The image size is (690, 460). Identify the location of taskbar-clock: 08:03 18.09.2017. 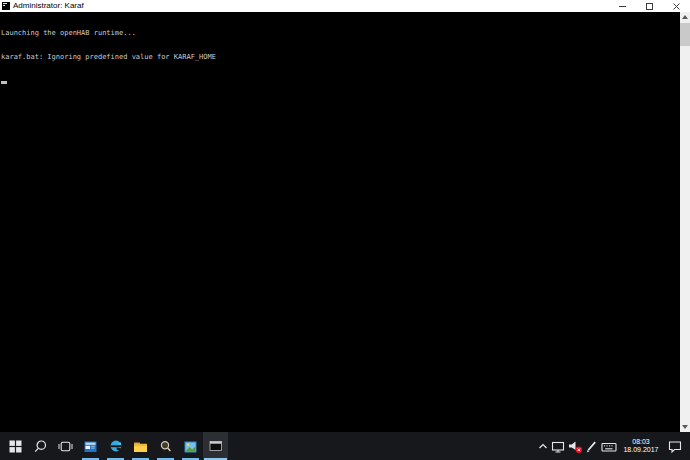
(641, 446).